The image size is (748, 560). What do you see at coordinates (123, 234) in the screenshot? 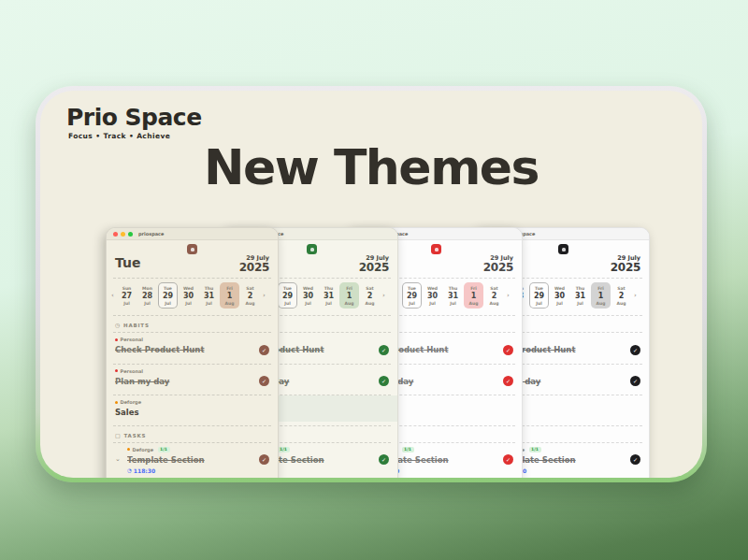
I see `minimize-button` at bounding box center [123, 234].